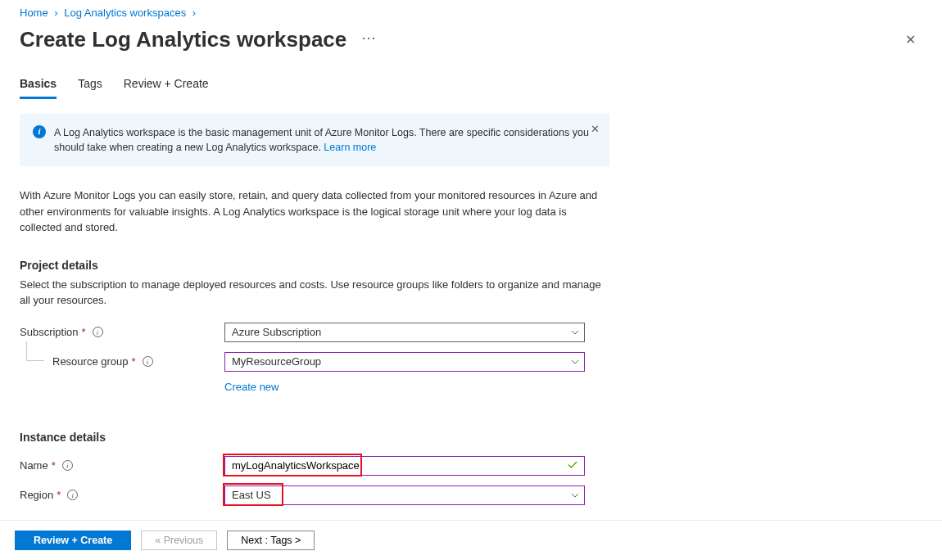 Image resolution: width=942 pixels, height=560 pixels. I want to click on tabs: Basics Tags Review + Create, so click(471, 88).